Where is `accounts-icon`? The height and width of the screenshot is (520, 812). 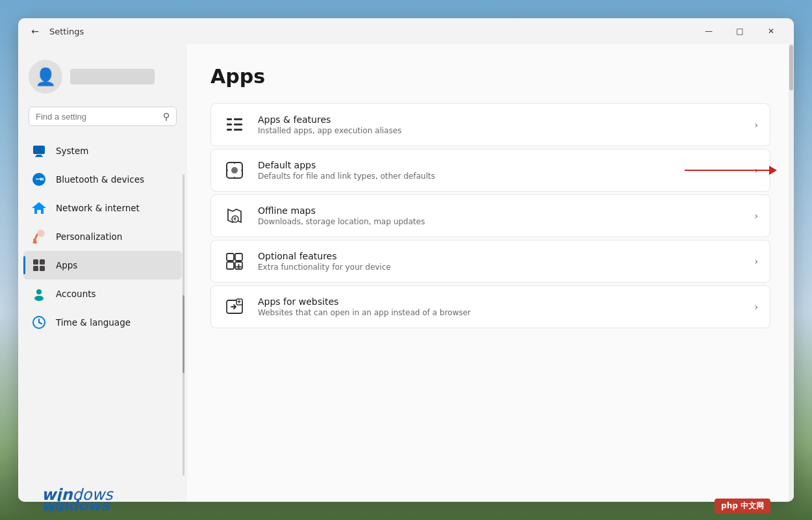 accounts-icon is located at coordinates (39, 294).